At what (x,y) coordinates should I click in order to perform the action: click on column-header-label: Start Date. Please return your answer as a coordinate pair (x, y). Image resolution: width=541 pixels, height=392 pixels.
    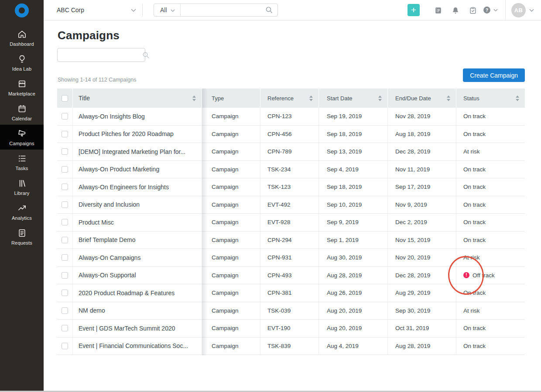
    Looking at the image, I should click on (339, 99).